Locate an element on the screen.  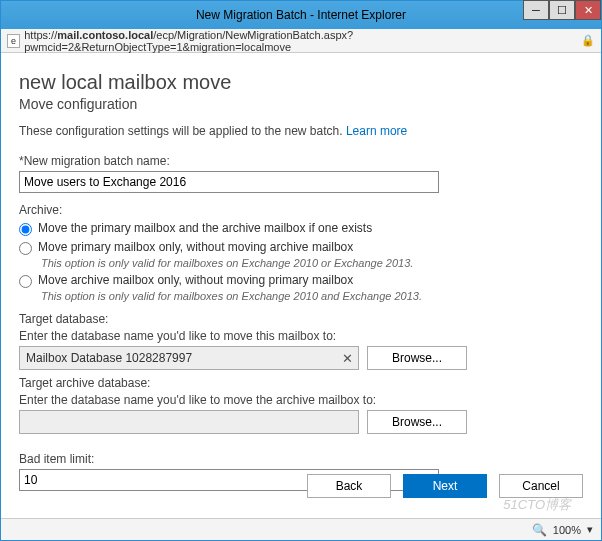
target-db-hint: Enter the database name you'd like to mo… is located at coordinates (301, 336).